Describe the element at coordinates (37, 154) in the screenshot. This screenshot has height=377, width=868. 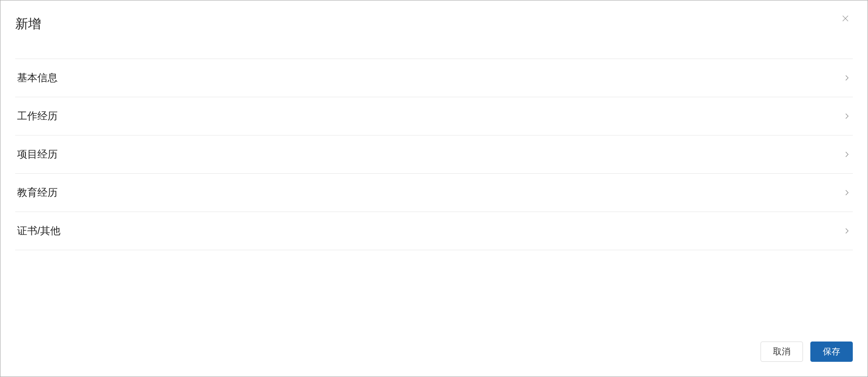
I see `section-label: 项目经历` at that location.